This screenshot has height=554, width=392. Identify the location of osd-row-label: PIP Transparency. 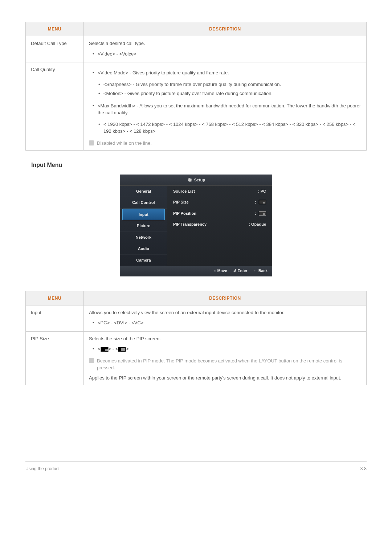
(190, 224).